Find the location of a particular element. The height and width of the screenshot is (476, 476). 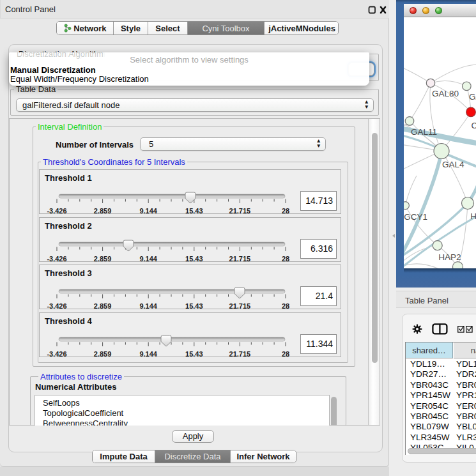

svg-text: C is located at coordinates (474, 125).